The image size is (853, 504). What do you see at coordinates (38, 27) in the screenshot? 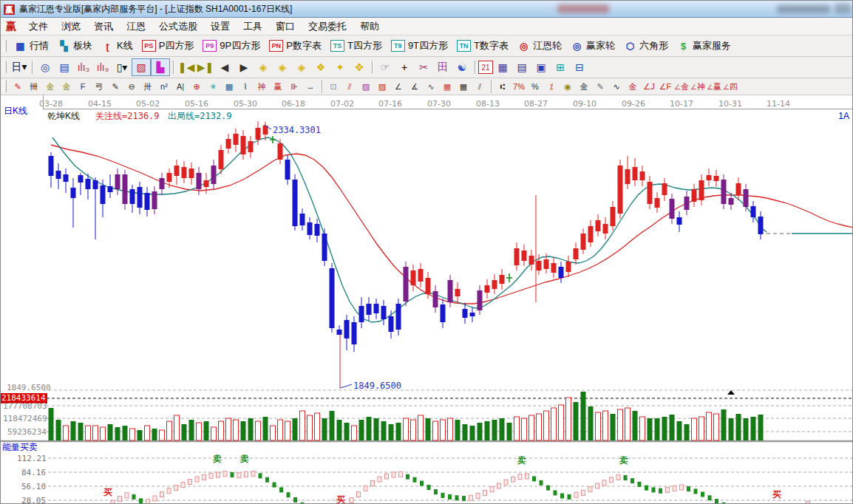
I see `menu-item-文件: 文件` at bounding box center [38, 27].